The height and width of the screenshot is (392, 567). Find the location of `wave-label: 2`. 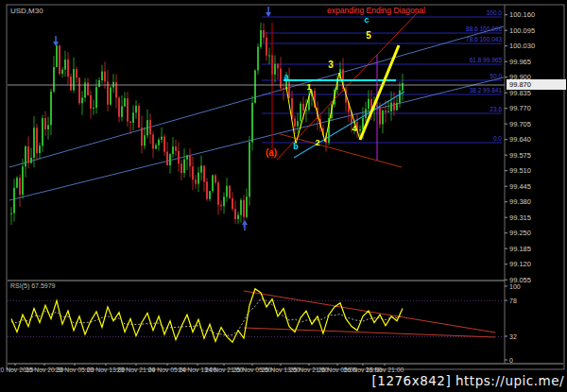

wave-label: 2 is located at coordinates (318, 143).